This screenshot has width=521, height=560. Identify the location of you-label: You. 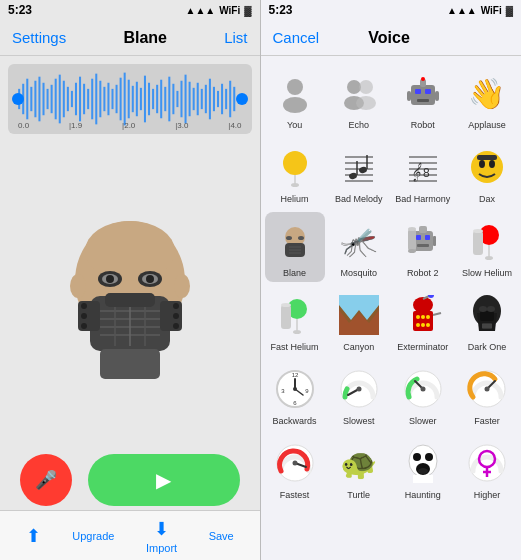
(294, 125).